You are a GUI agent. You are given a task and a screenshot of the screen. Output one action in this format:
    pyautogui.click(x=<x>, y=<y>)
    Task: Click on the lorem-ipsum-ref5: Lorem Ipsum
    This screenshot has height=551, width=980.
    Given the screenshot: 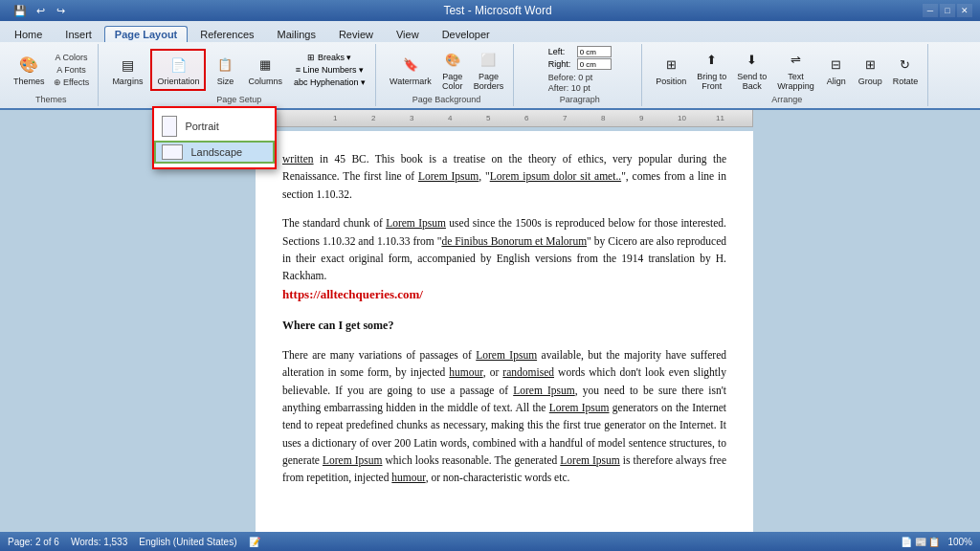 What is the action you would take?
    pyautogui.click(x=580, y=408)
    